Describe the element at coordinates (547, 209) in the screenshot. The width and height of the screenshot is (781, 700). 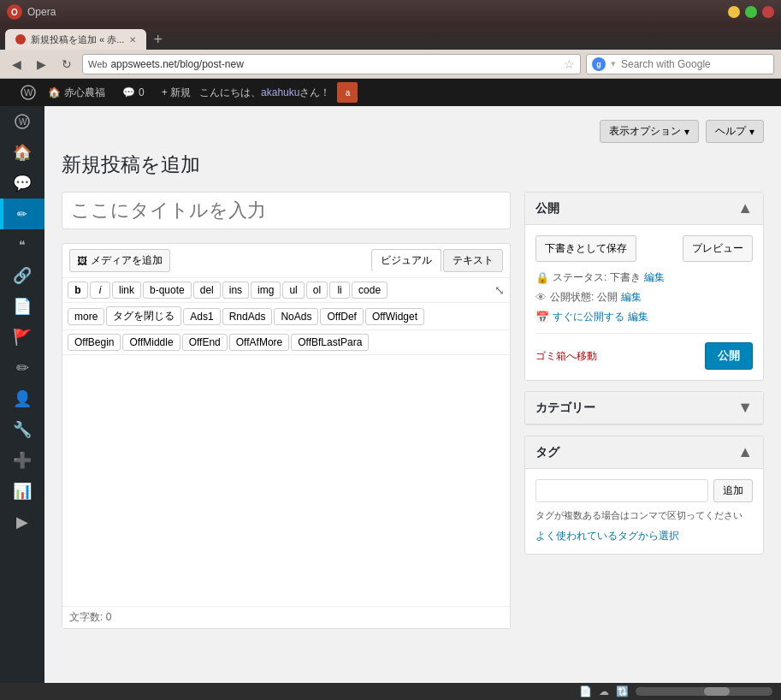
I see `publish-box-title: 公開` at that location.